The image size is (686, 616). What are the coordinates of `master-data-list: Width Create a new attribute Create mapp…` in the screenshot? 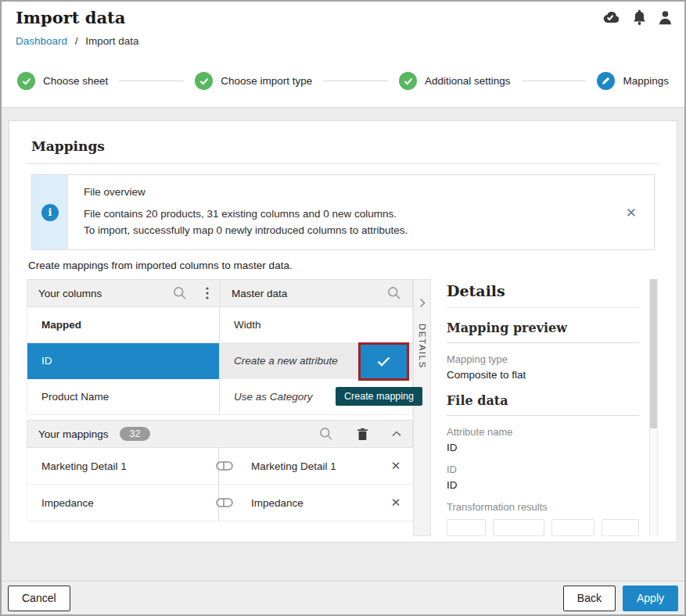 It's located at (316, 361).